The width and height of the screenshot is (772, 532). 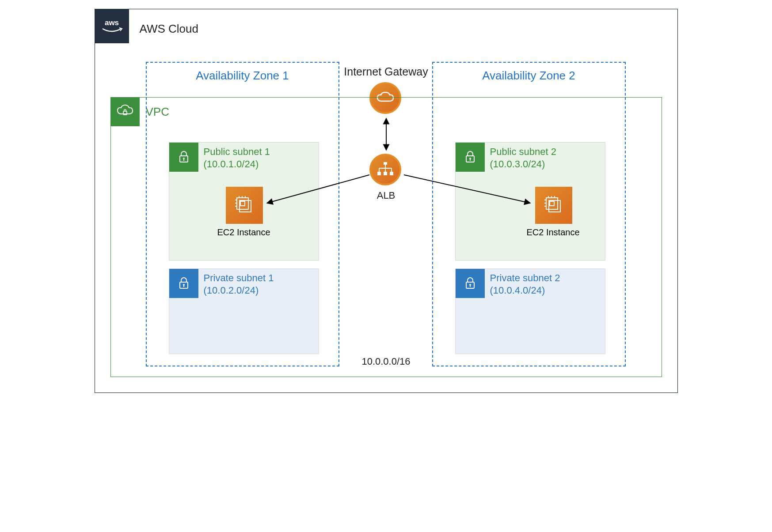 What do you see at coordinates (244, 311) in the screenshot?
I see `private-subnet-1: Private subnet 1 (10.0.2.0/24)` at bounding box center [244, 311].